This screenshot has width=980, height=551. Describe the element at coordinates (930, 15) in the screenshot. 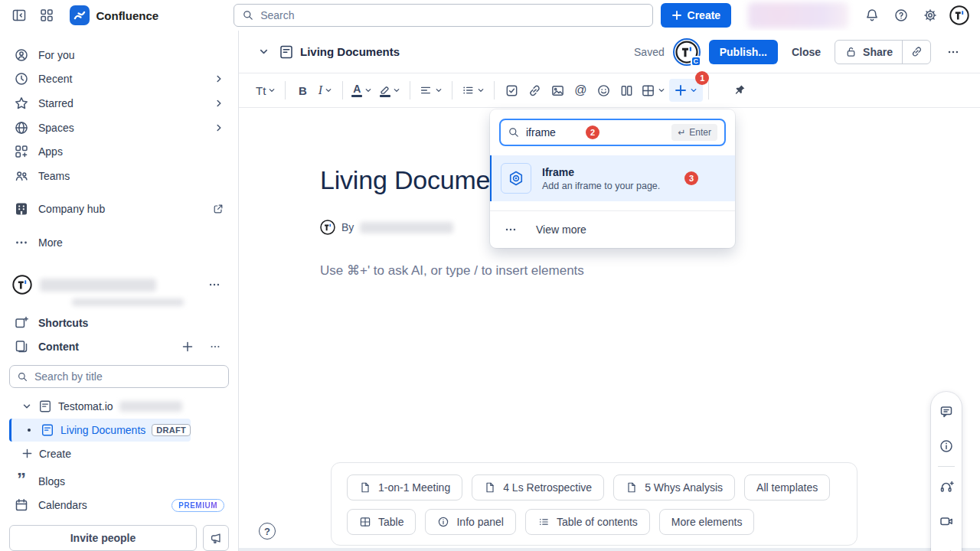

I see `settings-button` at that location.